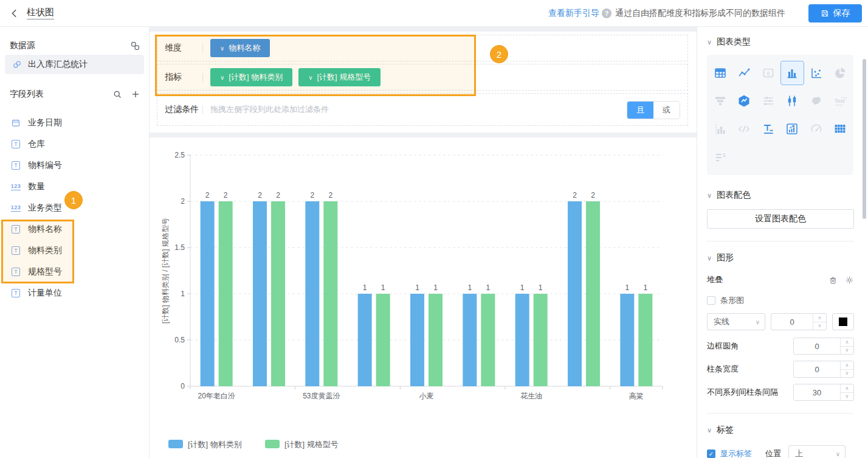  Describe the element at coordinates (840, 101) in the screenshot. I see `svg-text: Text` at that location.